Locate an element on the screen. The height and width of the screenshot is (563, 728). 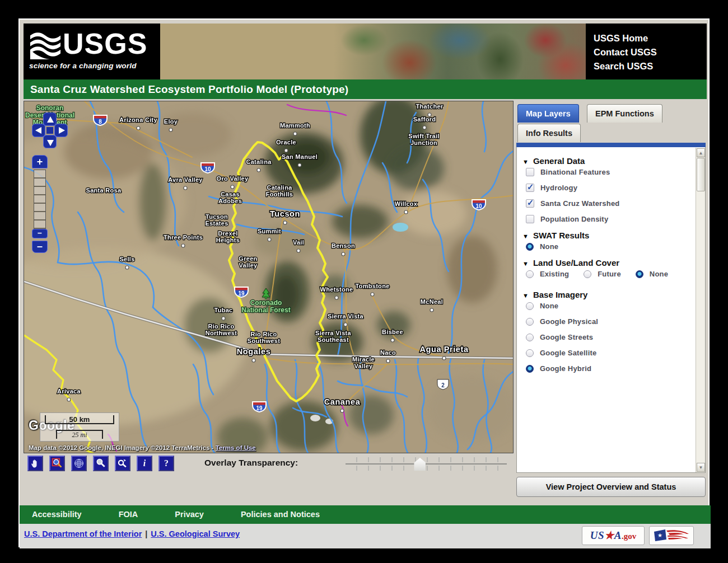
layer-option-google-streets: Google Streets is located at coordinates (608, 337).